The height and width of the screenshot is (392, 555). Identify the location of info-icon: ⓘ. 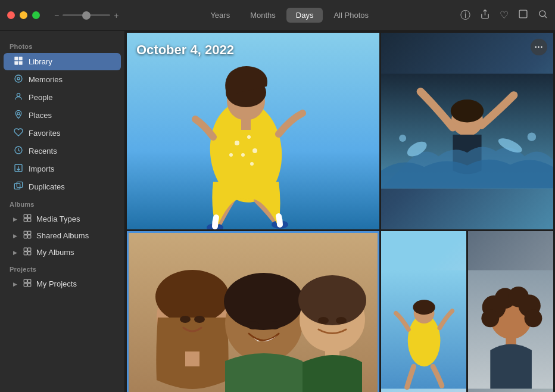
(466, 15).